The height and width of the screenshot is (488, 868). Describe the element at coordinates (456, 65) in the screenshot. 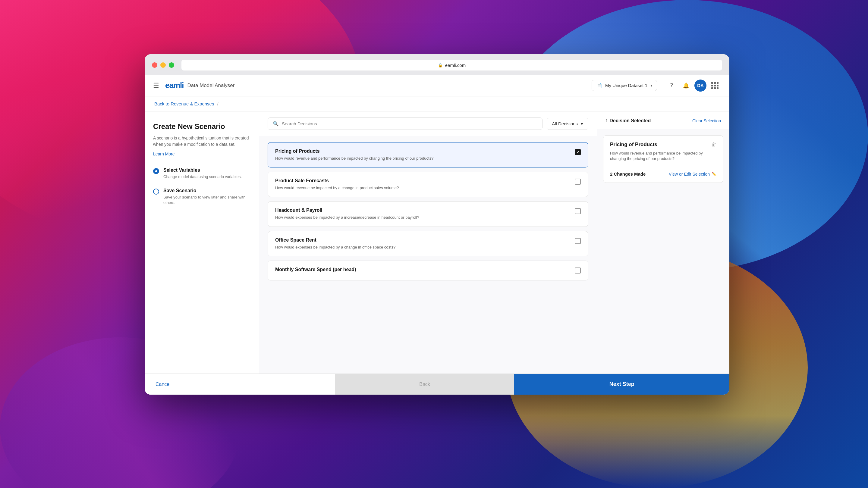

I see `url-text: eamli.com` at that location.